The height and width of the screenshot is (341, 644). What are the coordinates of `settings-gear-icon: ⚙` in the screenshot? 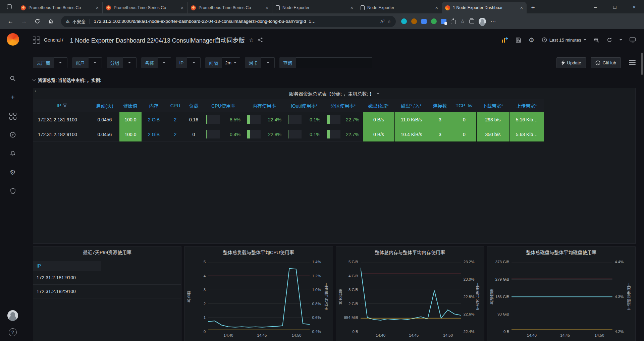 It's located at (13, 172).